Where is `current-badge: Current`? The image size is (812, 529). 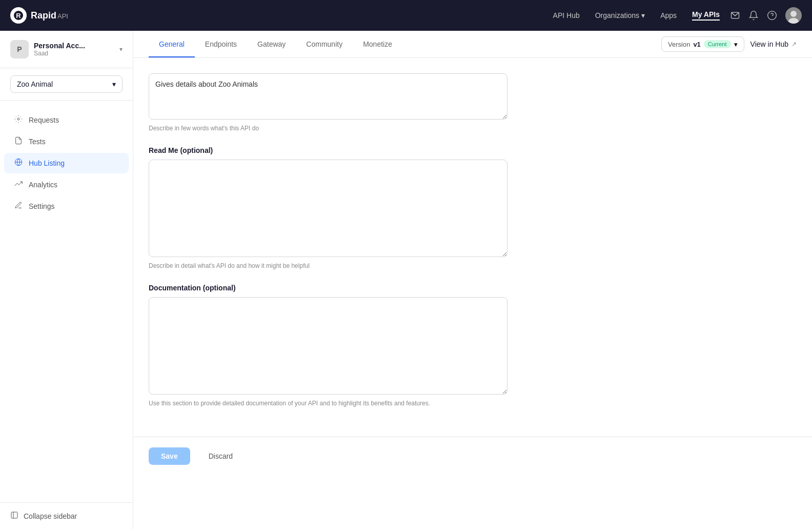
current-badge: Current is located at coordinates (718, 44).